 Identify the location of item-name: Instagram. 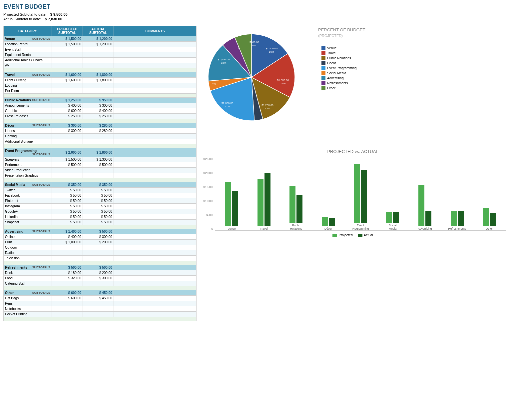
(28, 206).